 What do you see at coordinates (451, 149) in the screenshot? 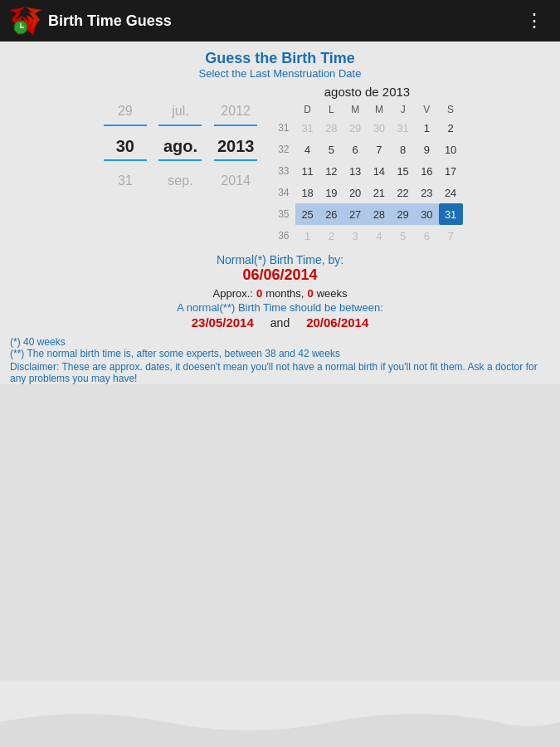
I see `calendar-day: 10` at bounding box center [451, 149].